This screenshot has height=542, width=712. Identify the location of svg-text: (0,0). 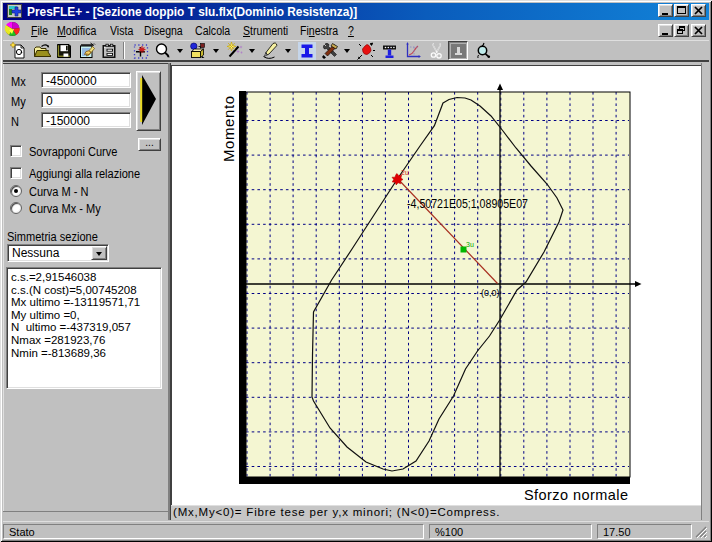
(490, 293).